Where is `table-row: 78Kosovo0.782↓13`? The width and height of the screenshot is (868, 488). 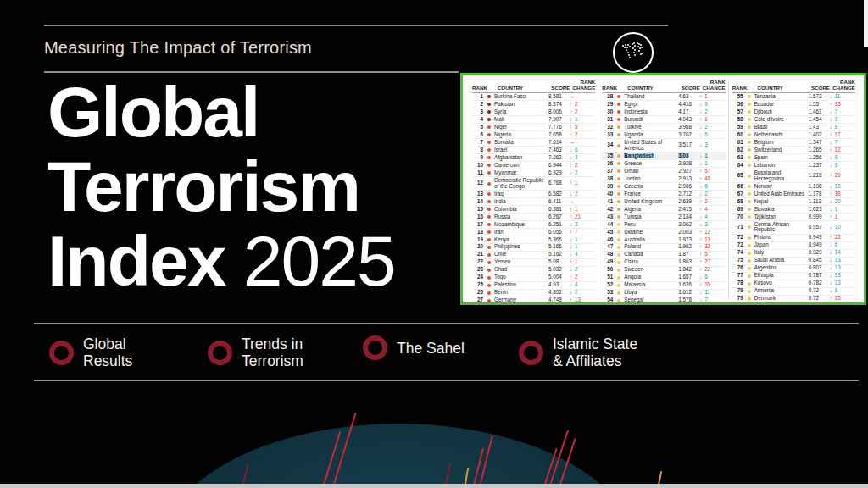 table-row: 78Kosovo0.782↓13 is located at coordinates (793, 283).